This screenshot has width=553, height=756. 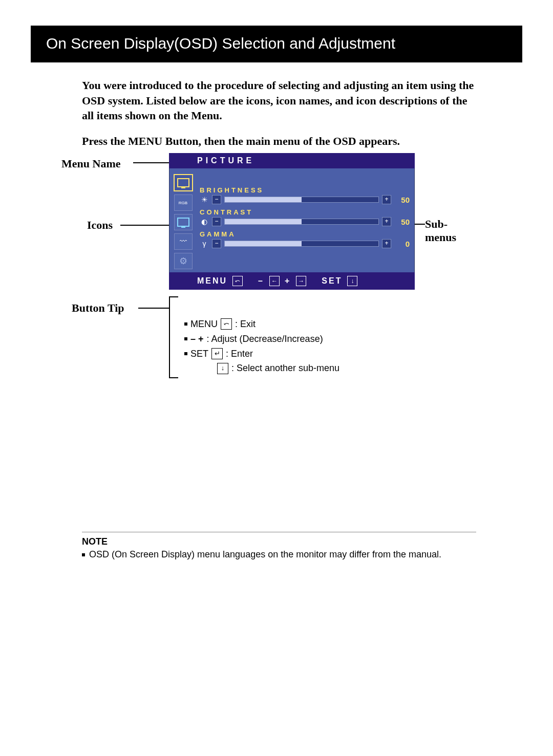 What do you see at coordinates (261, 281) in the screenshot?
I see `footer-minus: –` at bounding box center [261, 281].